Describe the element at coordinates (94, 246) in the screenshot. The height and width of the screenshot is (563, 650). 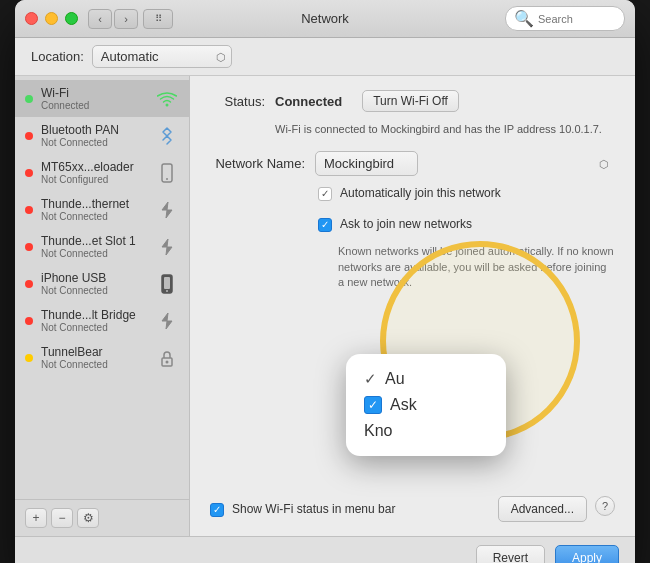
I see `thunderslot-item-text: Thunde...et Slot 1 Not Connected` at that location.